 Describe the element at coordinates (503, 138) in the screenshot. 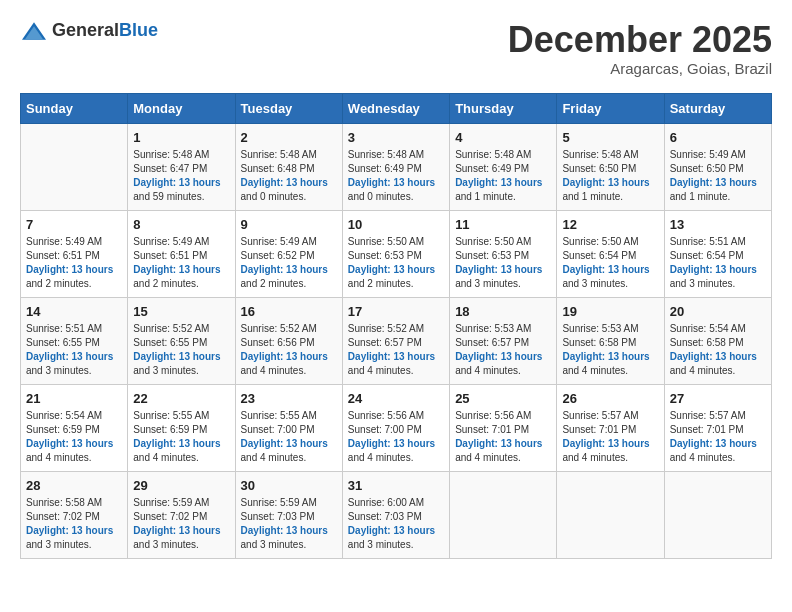

I see `day-number: 4` at that location.